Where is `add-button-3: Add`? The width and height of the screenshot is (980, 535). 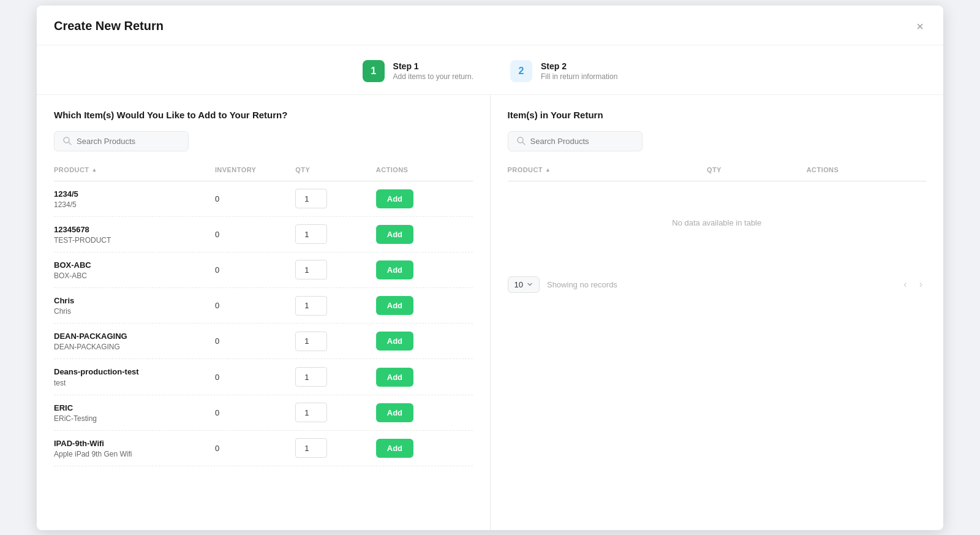
add-button-3: Add is located at coordinates (394, 305).